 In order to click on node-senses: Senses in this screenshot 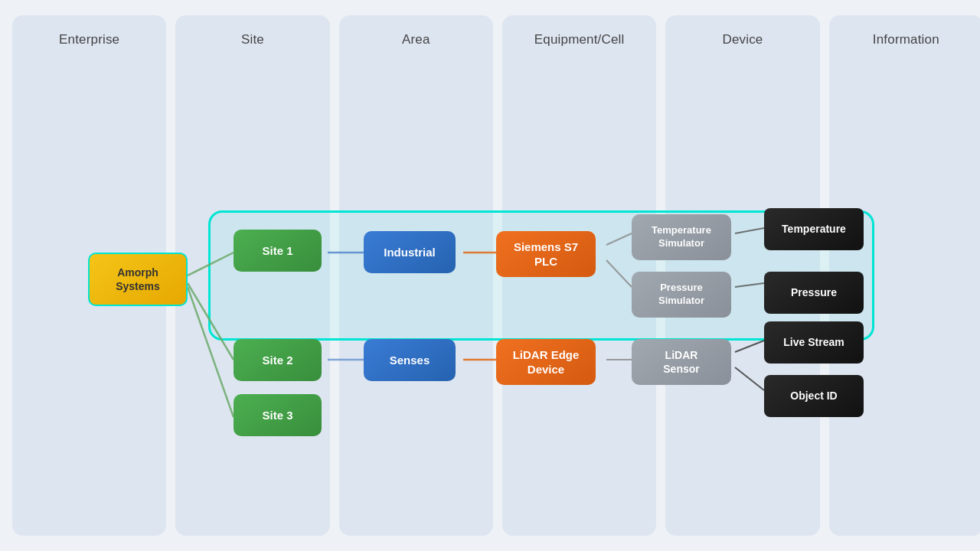, I will do `click(410, 360)`.